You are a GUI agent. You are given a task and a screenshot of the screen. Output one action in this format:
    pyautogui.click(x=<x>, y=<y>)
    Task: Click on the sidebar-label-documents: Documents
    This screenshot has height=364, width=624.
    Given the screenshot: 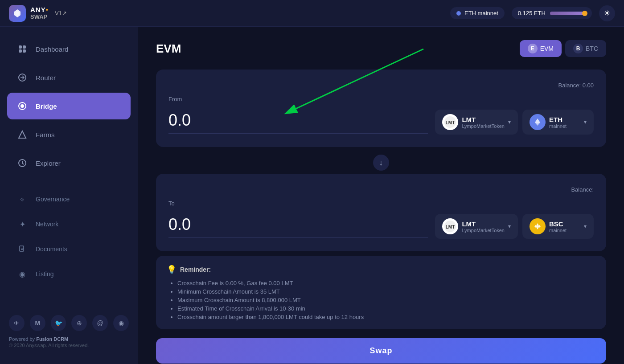 What is the action you would take?
    pyautogui.click(x=52, y=249)
    